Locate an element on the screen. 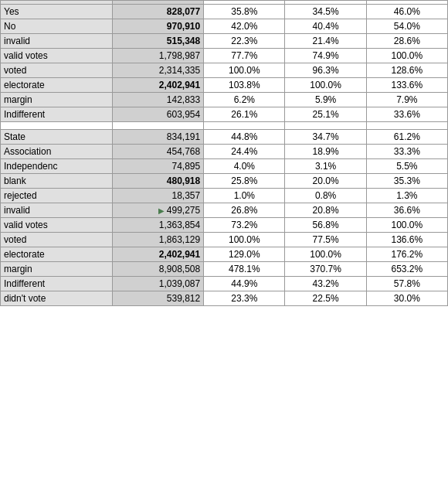 The image size is (448, 494). row-pct2: 25.1% is located at coordinates (326, 114).